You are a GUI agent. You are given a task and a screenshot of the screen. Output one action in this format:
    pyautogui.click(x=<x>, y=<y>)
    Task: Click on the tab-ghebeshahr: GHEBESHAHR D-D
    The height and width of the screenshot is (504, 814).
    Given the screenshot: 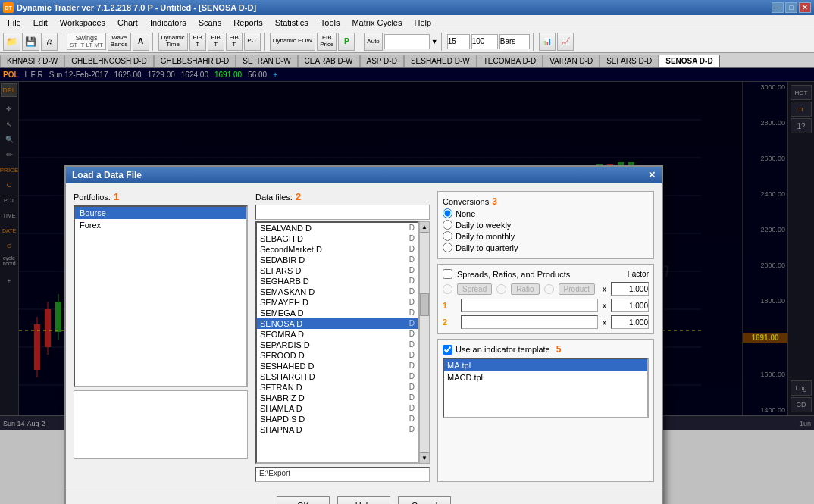 What is the action you would take?
    pyautogui.click(x=196, y=61)
    